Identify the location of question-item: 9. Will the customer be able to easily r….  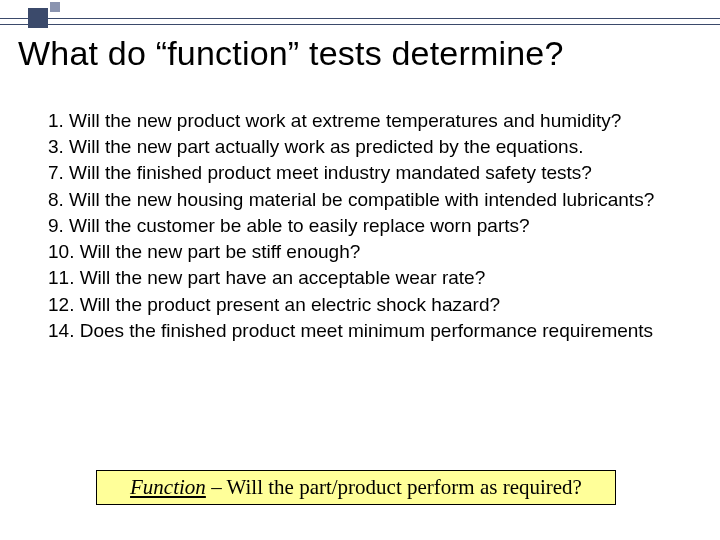
(364, 226).